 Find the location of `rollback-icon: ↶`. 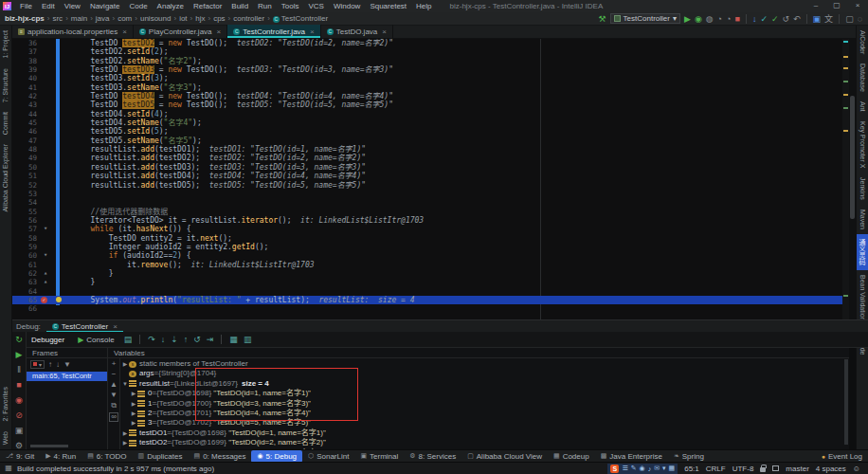

rollback-icon: ↶ is located at coordinates (797, 19).